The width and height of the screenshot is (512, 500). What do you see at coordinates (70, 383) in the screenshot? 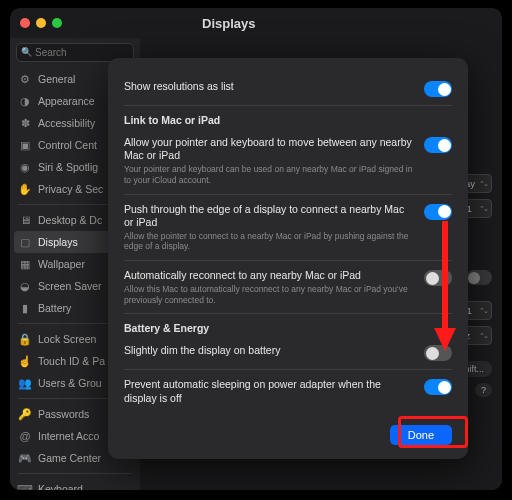
I see `sidebar-item-label: Users & Grou` at bounding box center [70, 383].